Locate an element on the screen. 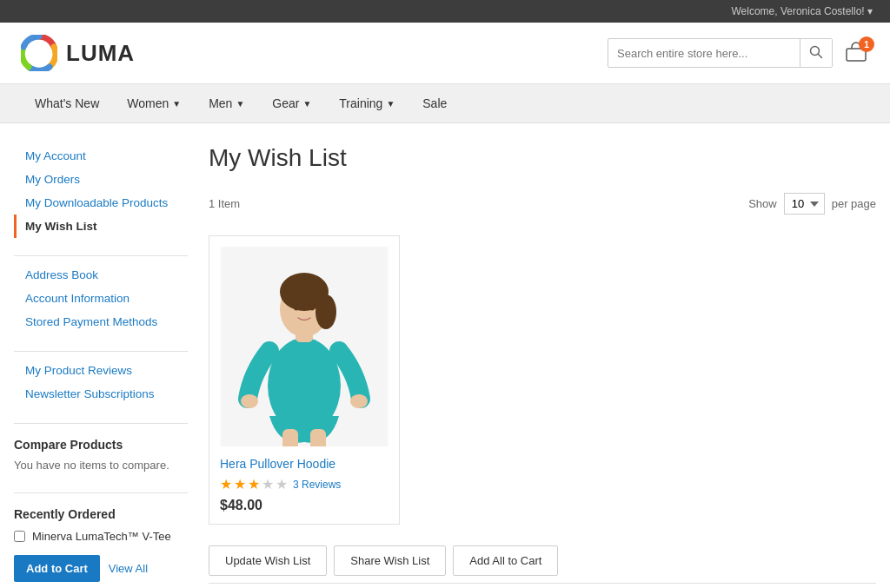  star-1: ★ is located at coordinates (226, 485).